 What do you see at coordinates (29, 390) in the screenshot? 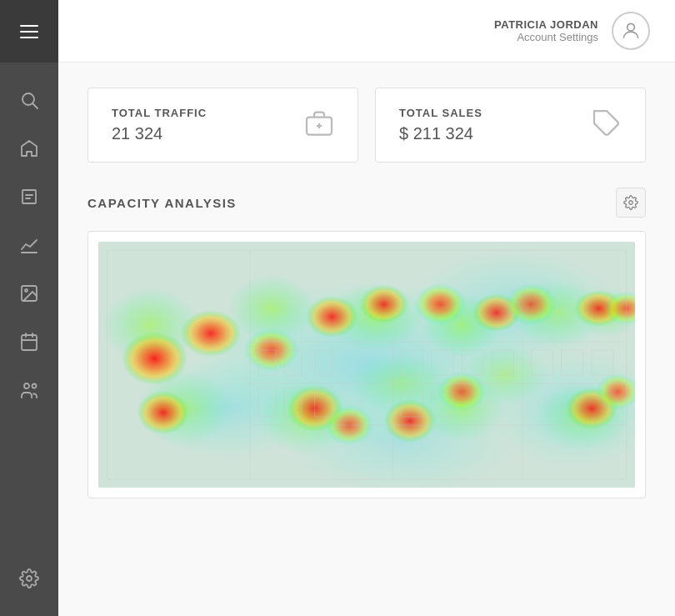
I see `team-icon` at bounding box center [29, 390].